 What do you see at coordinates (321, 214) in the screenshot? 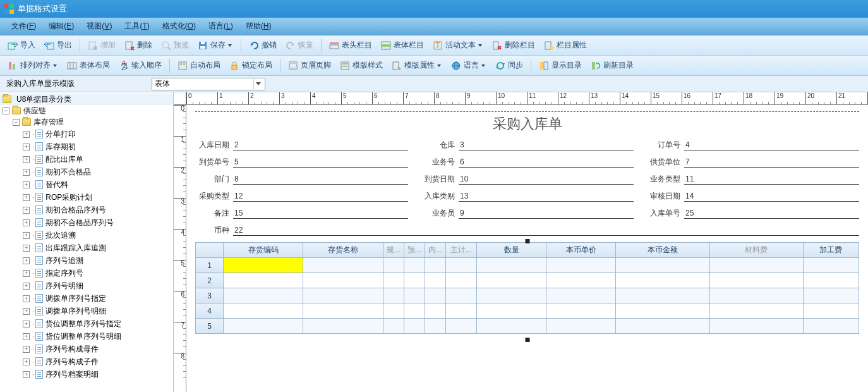
I see `field-value: 15` at bounding box center [321, 214].